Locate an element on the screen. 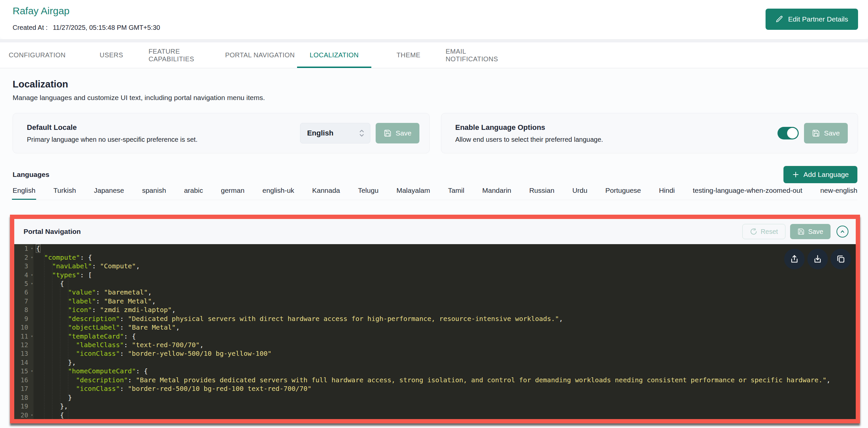 This screenshot has height=428, width=868. code-line: 18} is located at coordinates (435, 397).